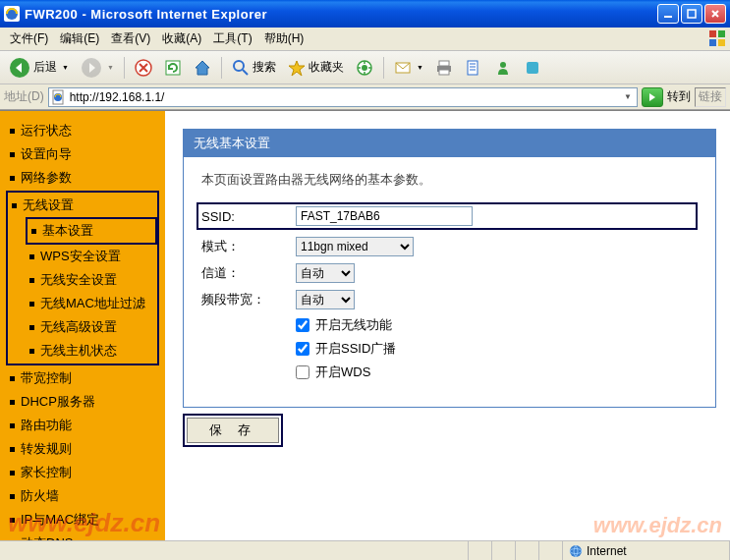  I want to click on save-button-highlight: 保 存, so click(233, 430).